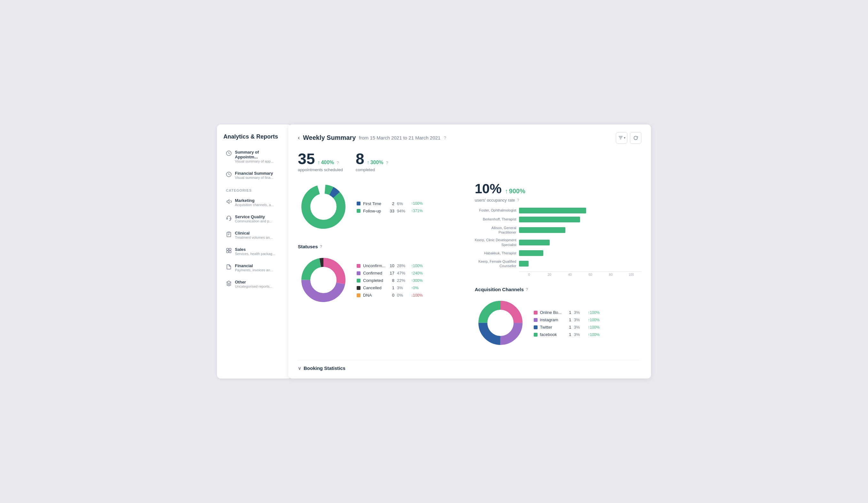 This screenshot has width=868, height=503. I want to click on sidebar-item-clinical: Clinical Treatment volumes an..., so click(254, 235).